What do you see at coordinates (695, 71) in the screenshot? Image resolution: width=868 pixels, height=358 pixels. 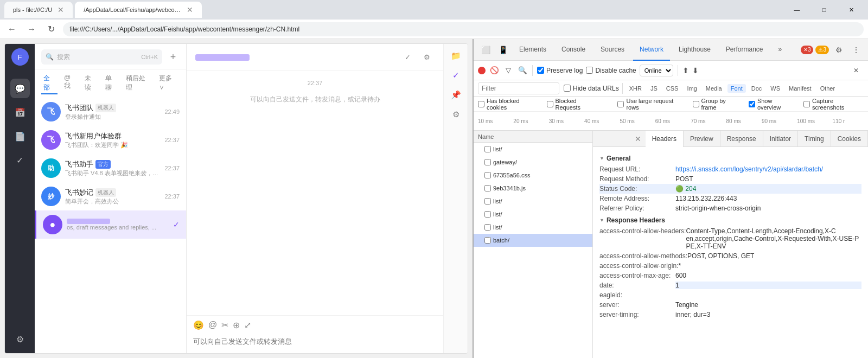 I see `export-button: ⬇` at bounding box center [695, 71].